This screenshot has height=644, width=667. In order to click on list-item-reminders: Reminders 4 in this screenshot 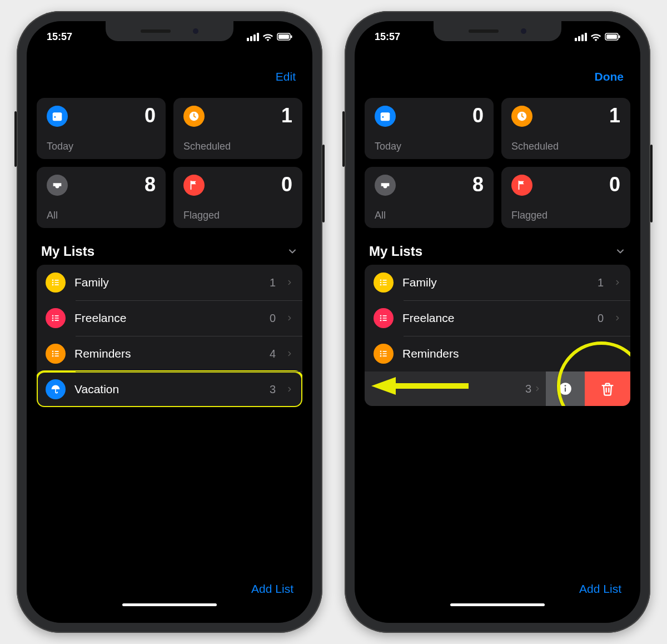, I will do `click(170, 354)`.